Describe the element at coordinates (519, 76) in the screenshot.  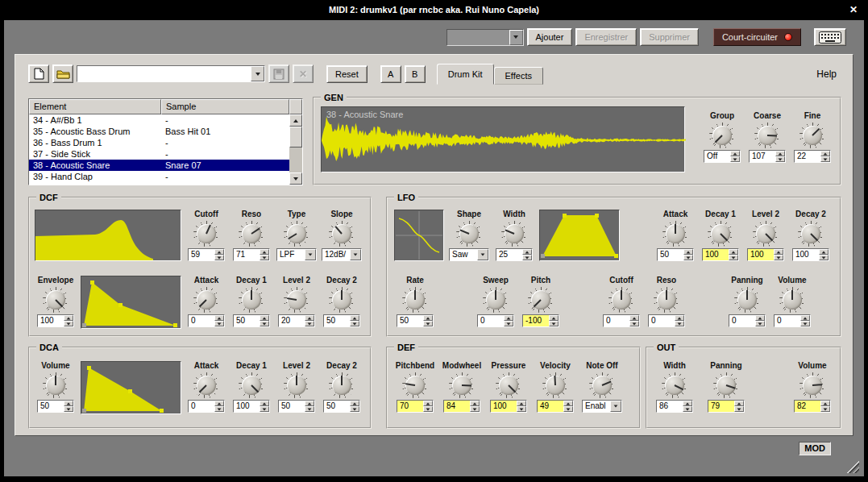
I see `tab: Effects` at that location.